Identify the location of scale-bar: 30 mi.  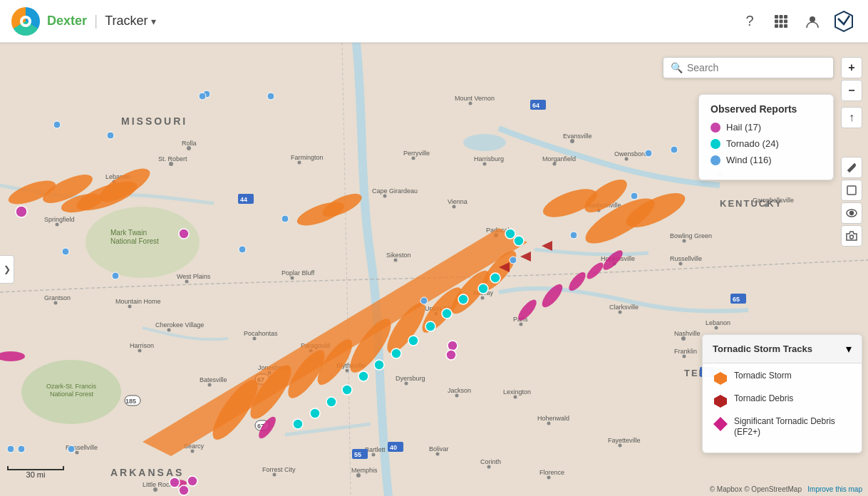
(36, 472).